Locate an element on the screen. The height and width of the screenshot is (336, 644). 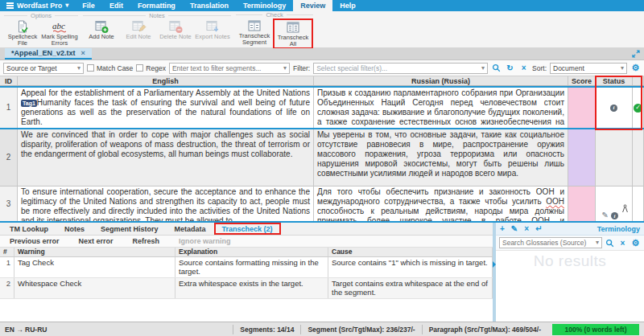
edit-term-button: ✎ is located at coordinates (514, 229).